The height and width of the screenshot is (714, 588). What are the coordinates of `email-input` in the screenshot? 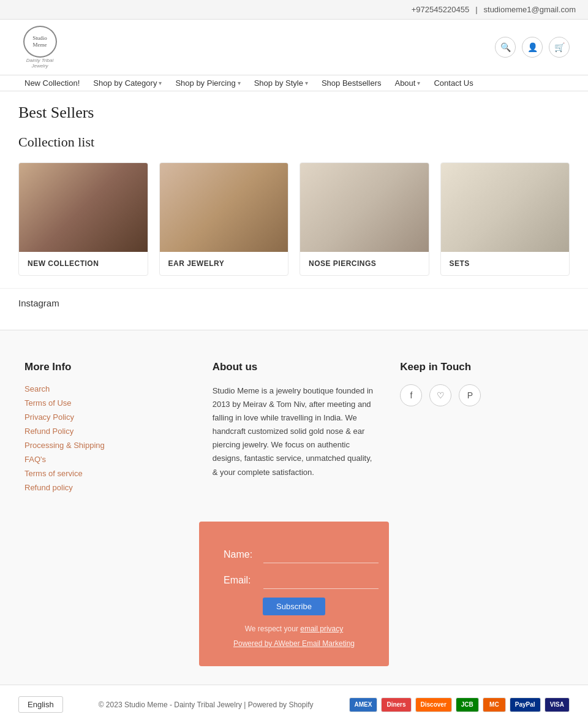 It's located at (321, 580).